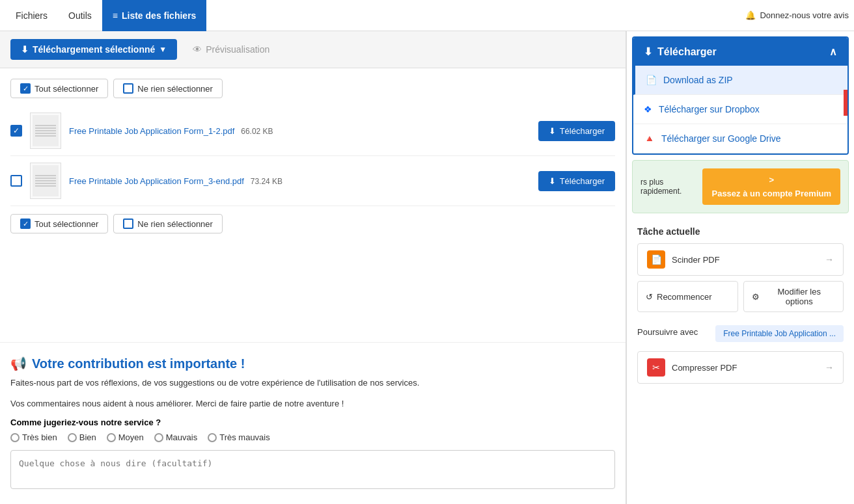 This screenshot has height=504, width=854. What do you see at coordinates (741, 139) in the screenshot?
I see `gdrive-item: 🔺 Télécharger sur Google Drive` at bounding box center [741, 139].